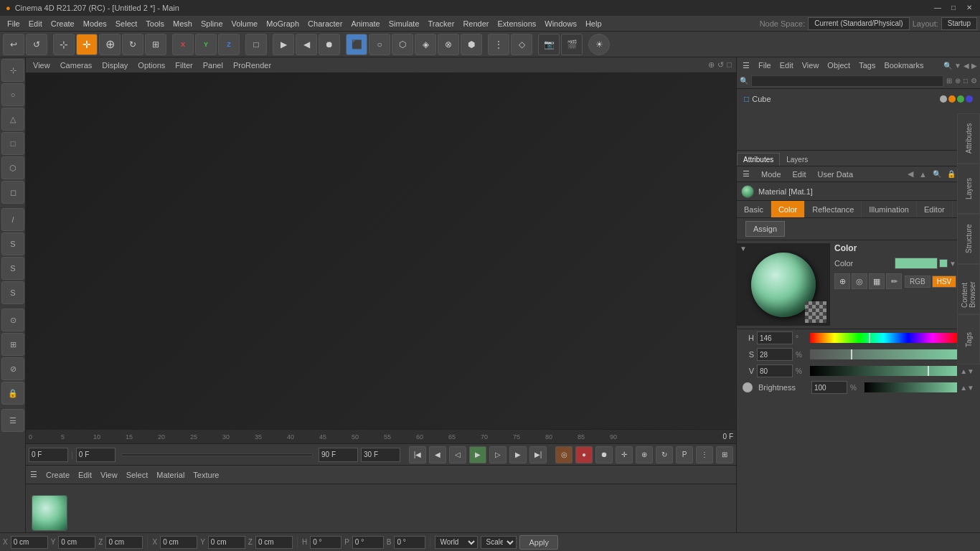 This screenshot has height=551, width=980. I want to click on vp-menu-options: Options, so click(151, 65).